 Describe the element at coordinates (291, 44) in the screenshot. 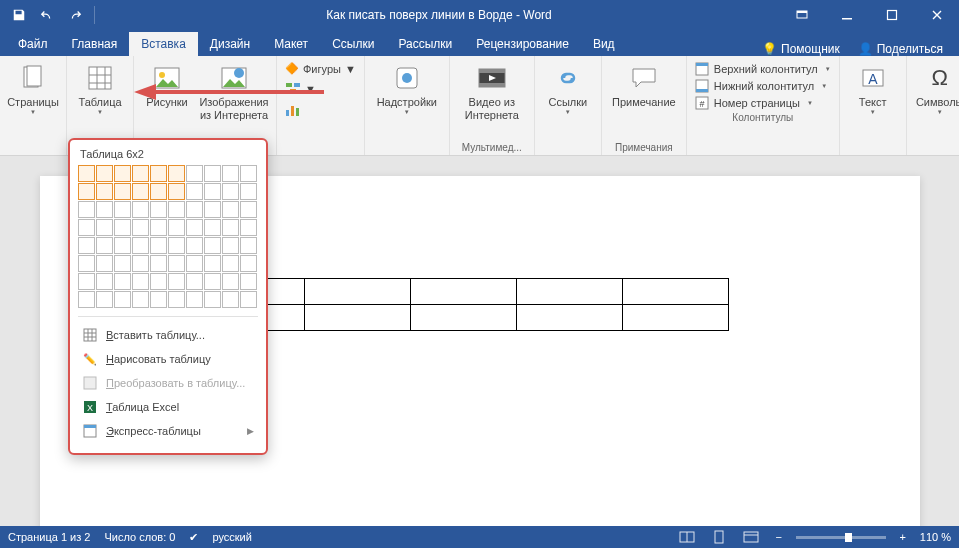

I see `tab-layout: Макет` at that location.